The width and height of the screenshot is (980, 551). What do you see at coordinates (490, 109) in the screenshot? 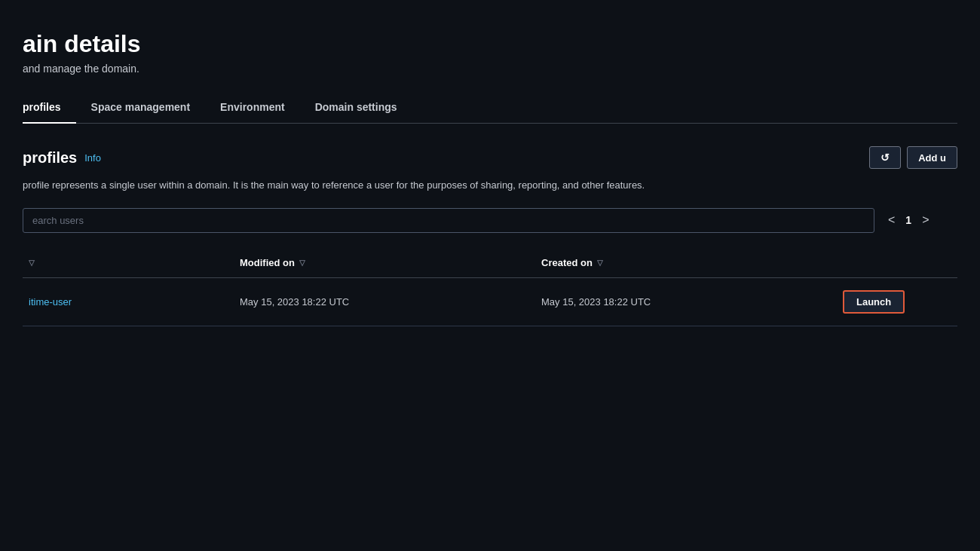
I see `tabs-bar: profiles Space management Environment Do…` at bounding box center [490, 109].